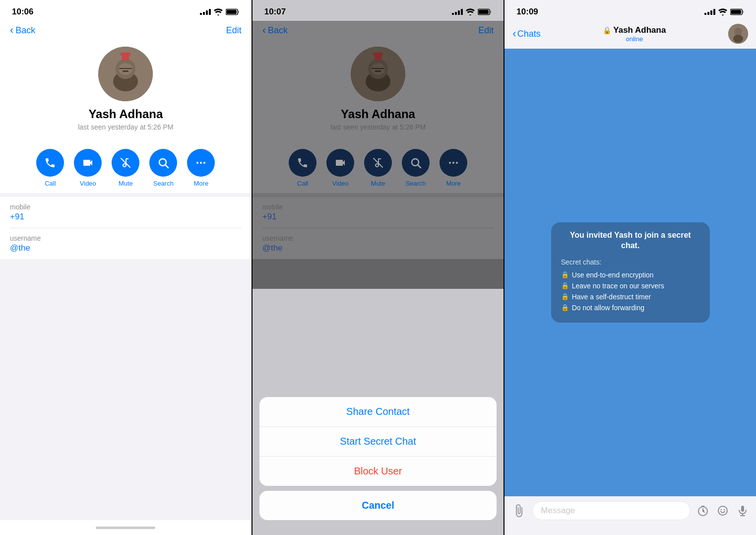 Image resolution: width=756 pixels, height=535 pixels. What do you see at coordinates (126, 167) in the screenshot?
I see `action-row-1: Call Video Mute Search M` at bounding box center [126, 167].